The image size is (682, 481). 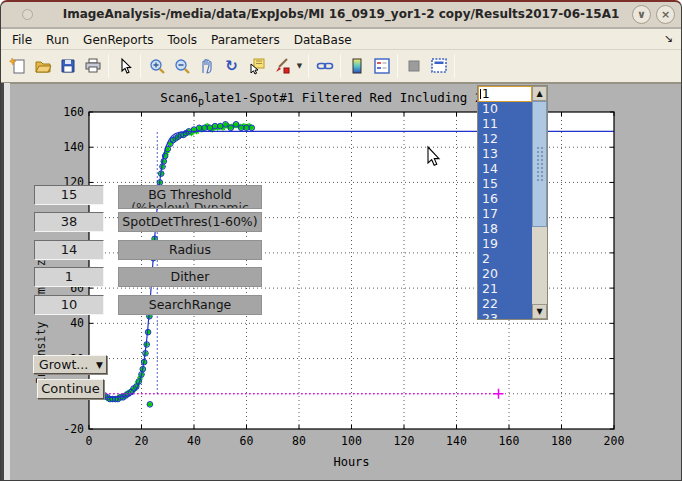 I want to click on window-title: ImageAnalysis-/media/data/ExpJobs/MI 16_…, so click(x=342, y=14).